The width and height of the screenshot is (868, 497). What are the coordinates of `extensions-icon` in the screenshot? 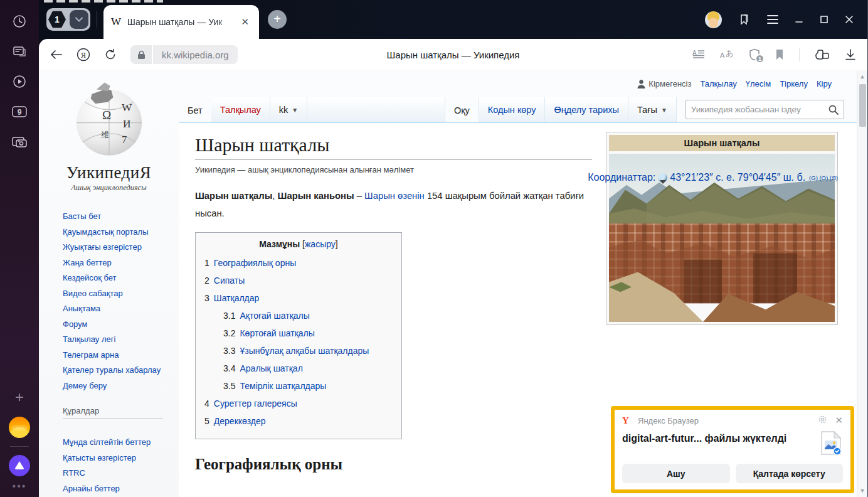 It's located at (822, 55).